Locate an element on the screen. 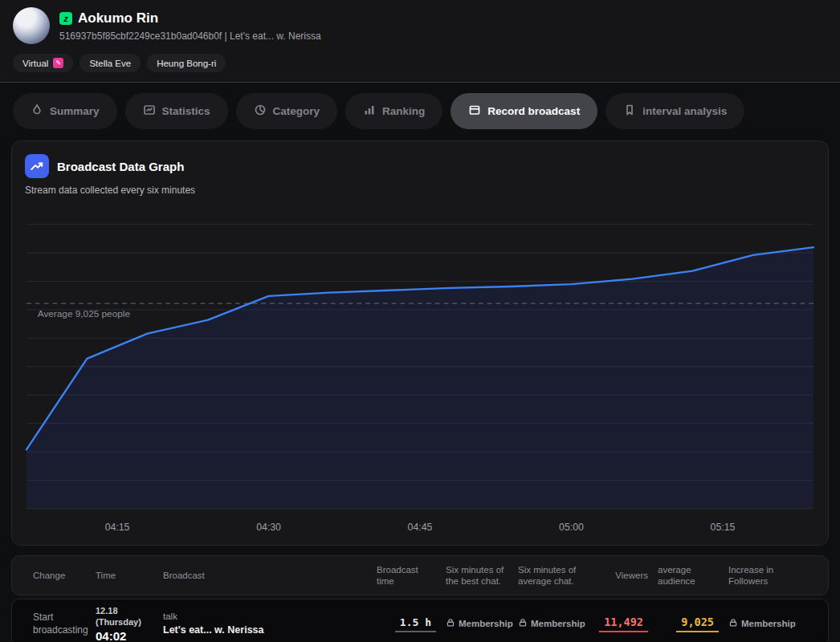 The height and width of the screenshot is (642, 840). channel-name: Aokumo Rin is located at coordinates (118, 18).